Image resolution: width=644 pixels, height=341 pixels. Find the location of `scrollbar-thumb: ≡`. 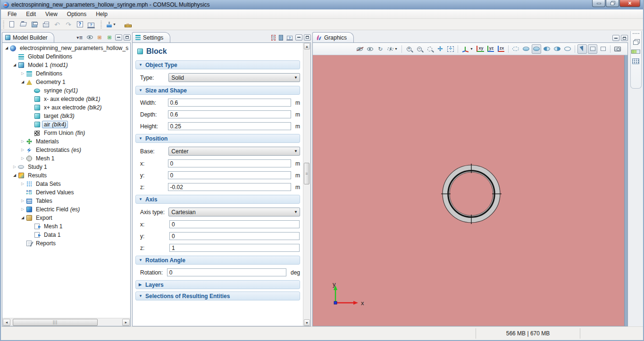

scrollbar-thumb: ≡ is located at coordinates (307, 174).